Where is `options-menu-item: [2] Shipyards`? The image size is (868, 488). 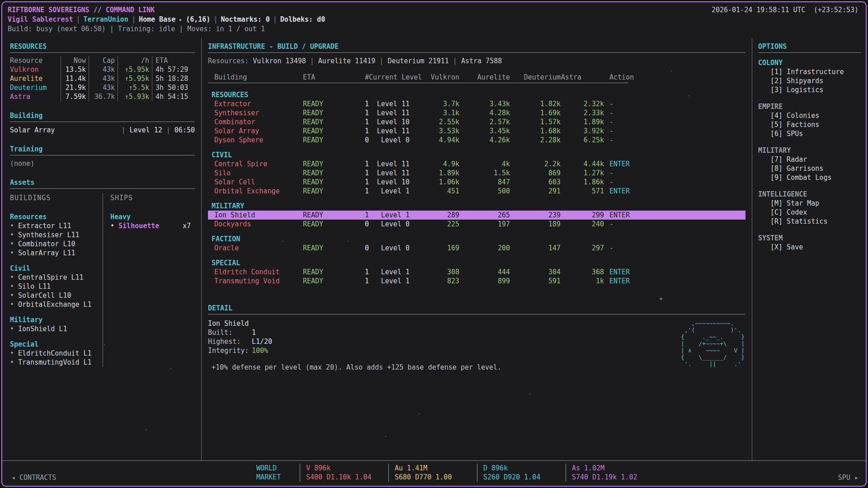 options-menu-item: [2] Shipyards is located at coordinates (810, 81).